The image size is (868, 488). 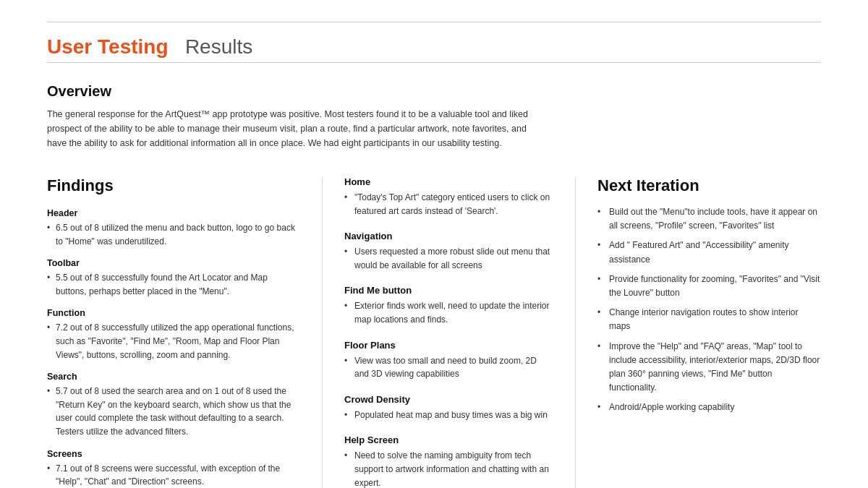 What do you see at coordinates (448, 252) in the screenshot?
I see `mid-navigation: Navigation Users requested a more robust…` at bounding box center [448, 252].